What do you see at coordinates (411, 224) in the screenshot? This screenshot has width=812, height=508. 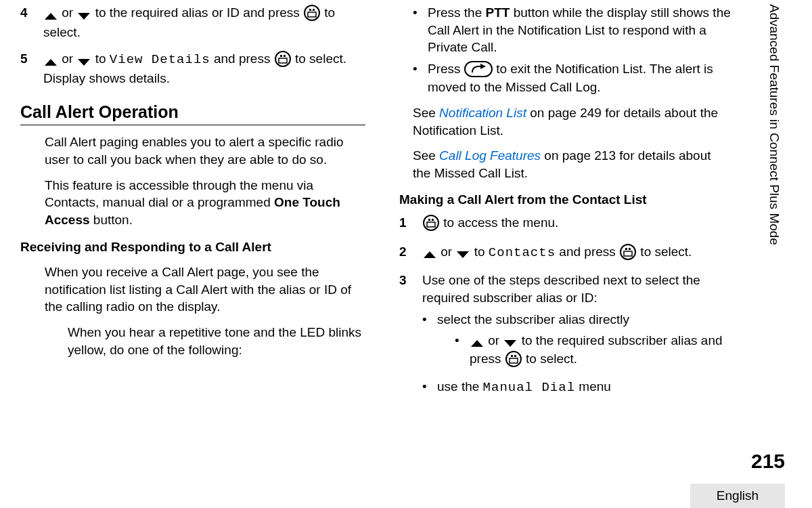 I see `step-number: 1` at bounding box center [411, 224].